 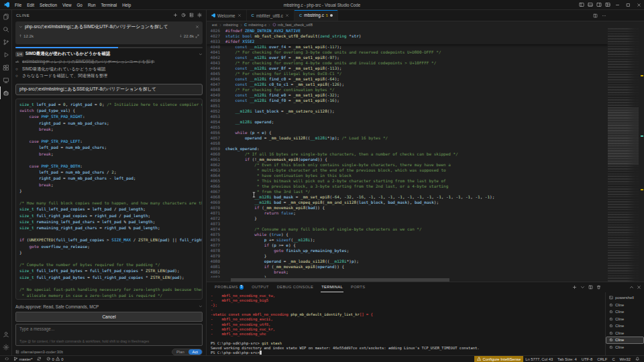 What do you see at coordinates (6, 182) in the screenshot?
I see `activity-bar` at bounding box center [6, 182].